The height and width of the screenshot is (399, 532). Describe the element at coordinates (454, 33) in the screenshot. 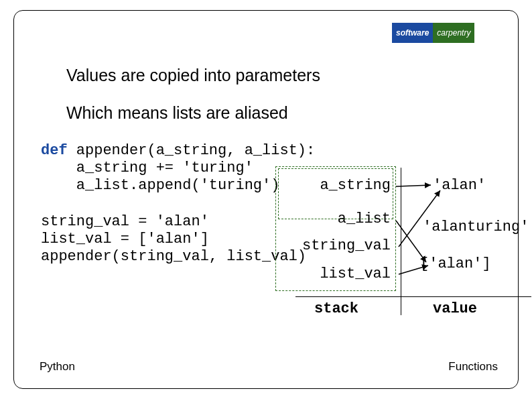

I see `logo-carpentry: carpentry` at that location.